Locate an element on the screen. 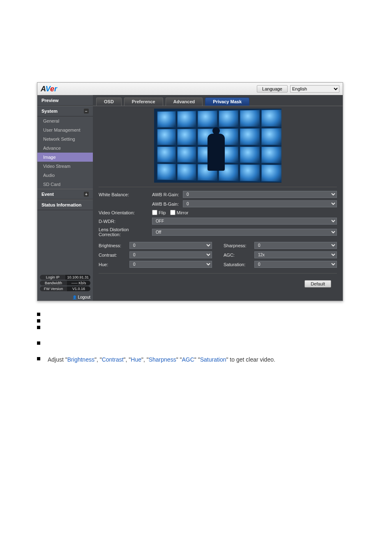  bandwidth-label: Bandwidth is located at coordinates (53, 283).